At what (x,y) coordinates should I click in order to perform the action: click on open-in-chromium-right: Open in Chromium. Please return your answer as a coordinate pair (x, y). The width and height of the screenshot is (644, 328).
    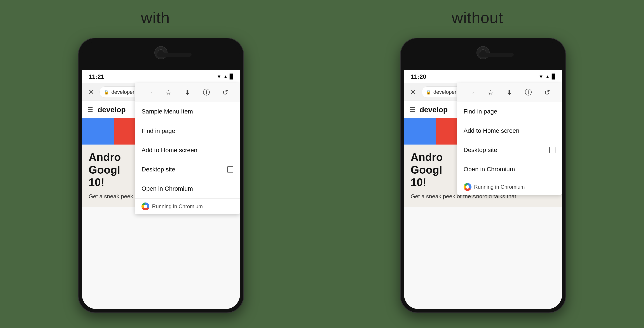
    Looking at the image, I should click on (510, 169).